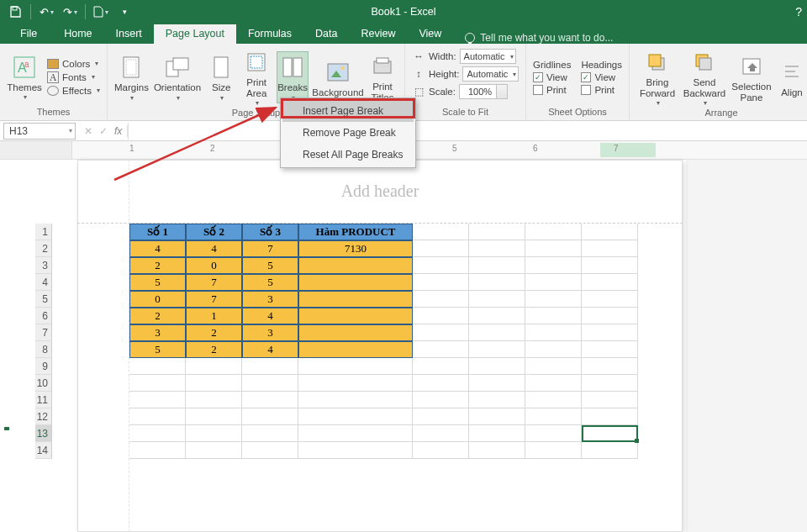 This screenshot has height=532, width=807. Describe the element at coordinates (799, 12) in the screenshot. I see `ribbon-help-icon: ?` at that location.